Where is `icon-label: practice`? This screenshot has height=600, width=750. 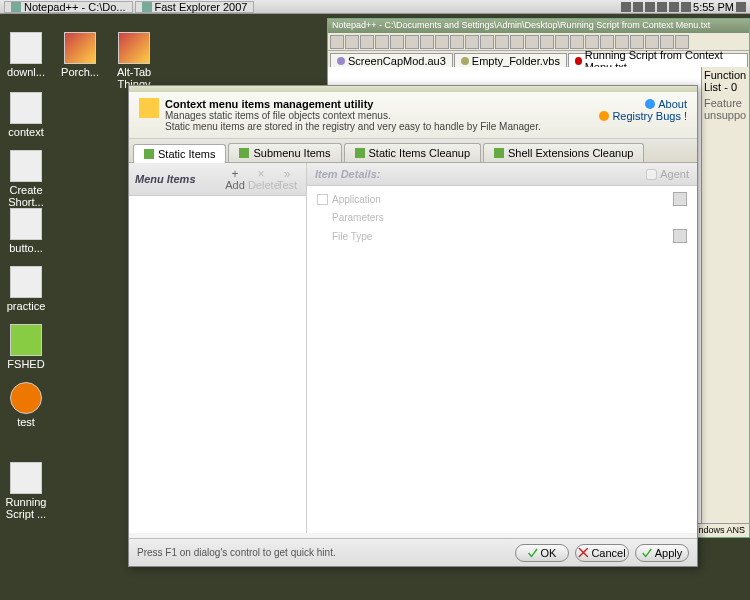
icon-label: practice is located at coordinates (26, 306).